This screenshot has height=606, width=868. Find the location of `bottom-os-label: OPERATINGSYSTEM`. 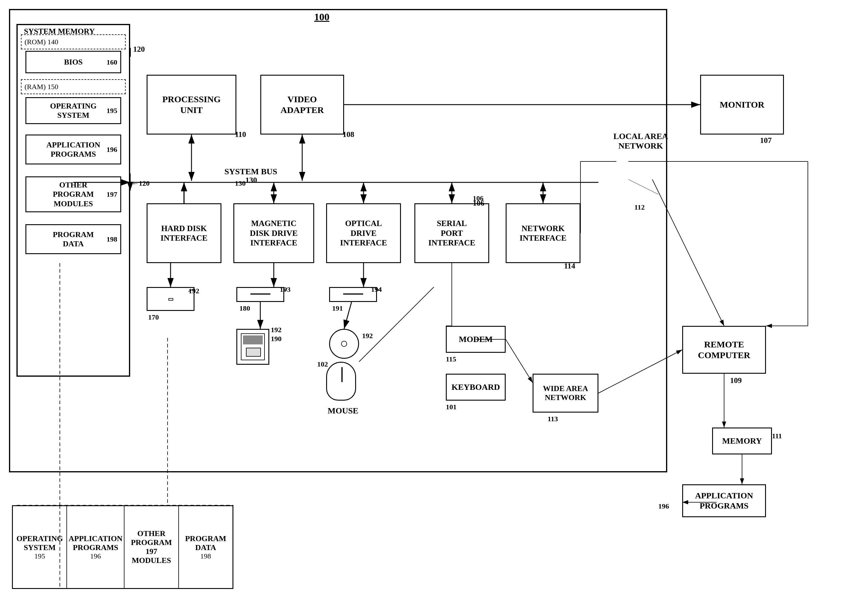

bottom-os-label: OPERATINGSYSTEM is located at coordinates (40, 543).